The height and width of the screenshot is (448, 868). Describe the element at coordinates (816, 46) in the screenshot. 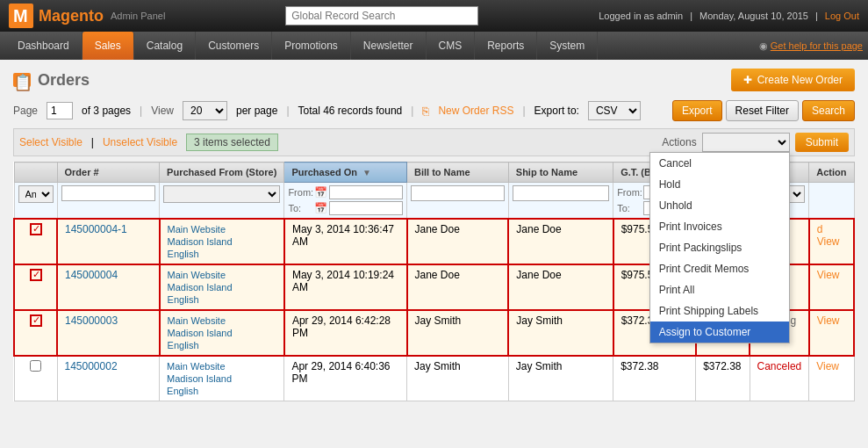

I see `help-link: Get help for this page` at that location.